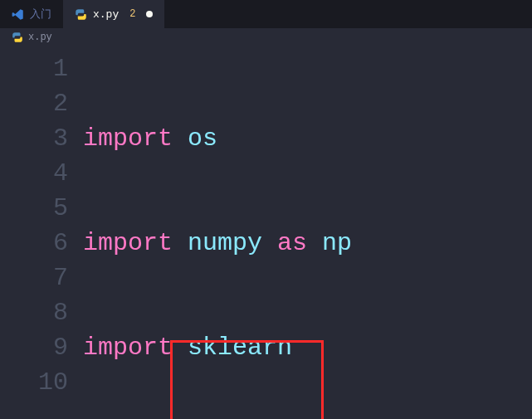 The height and width of the screenshot is (419, 532). What do you see at coordinates (266, 14) in the screenshot?
I see `tab-bar: 入门 x.py 2` at bounding box center [266, 14].